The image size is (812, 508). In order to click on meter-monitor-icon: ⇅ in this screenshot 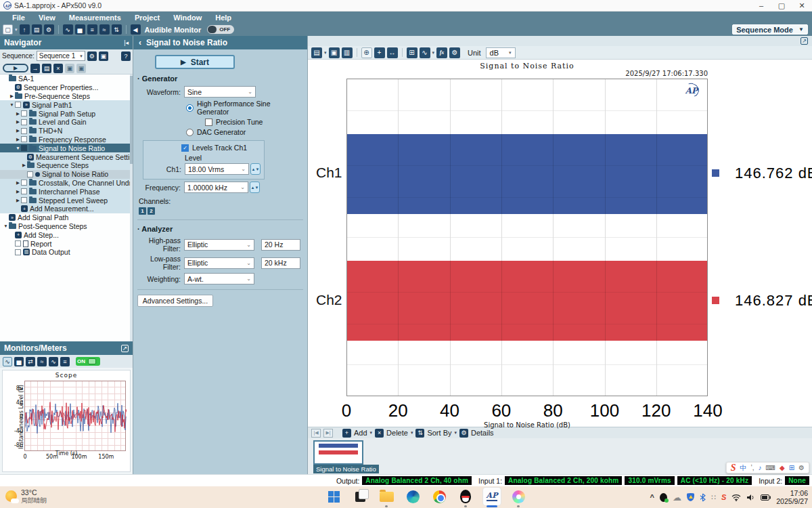, I will do `click(116, 30)`.